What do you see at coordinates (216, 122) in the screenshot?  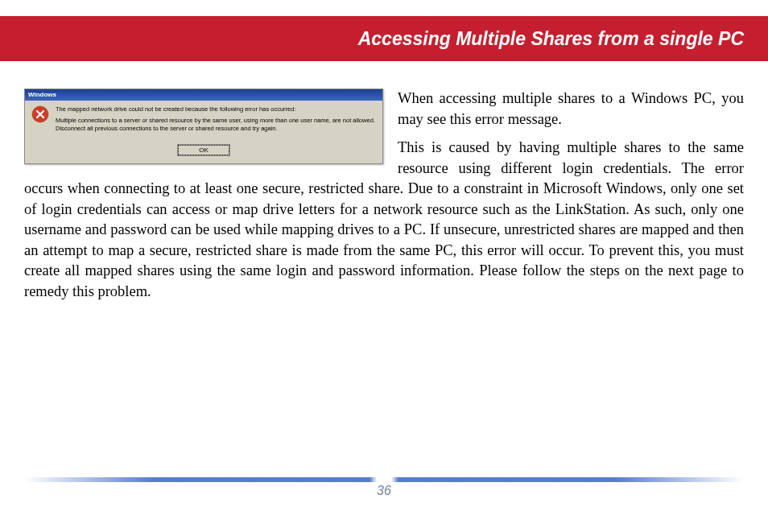 I see `dialog-text: The mapped network drive could not be cr…` at bounding box center [216, 122].